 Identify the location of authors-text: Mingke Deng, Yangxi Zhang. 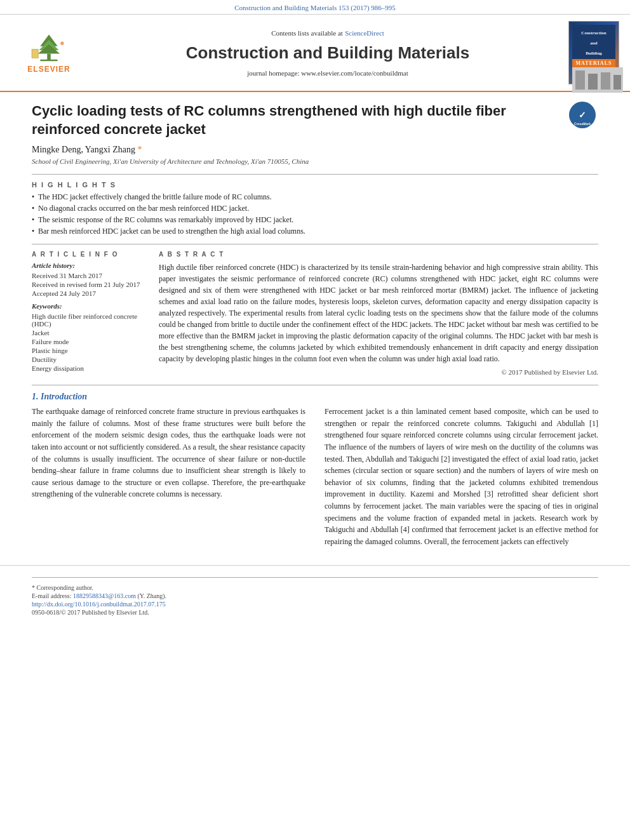
(84, 150).